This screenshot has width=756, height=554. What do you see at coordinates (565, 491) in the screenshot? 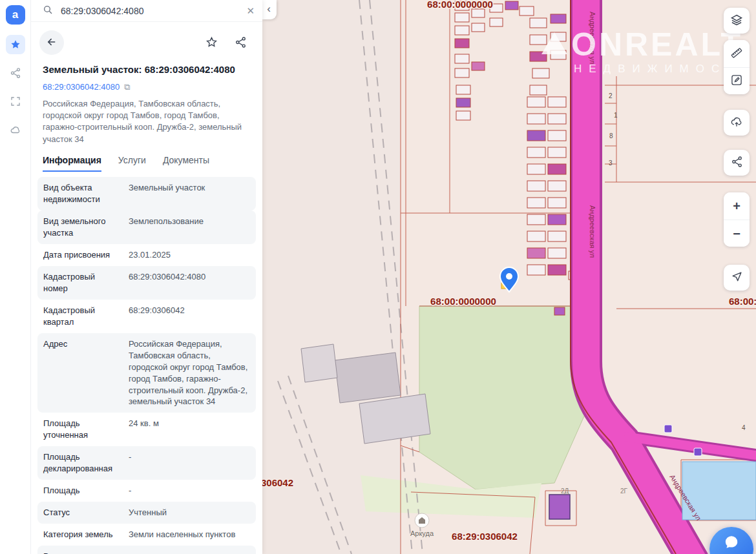
I see `svg-text: 2Д` at bounding box center [565, 491].